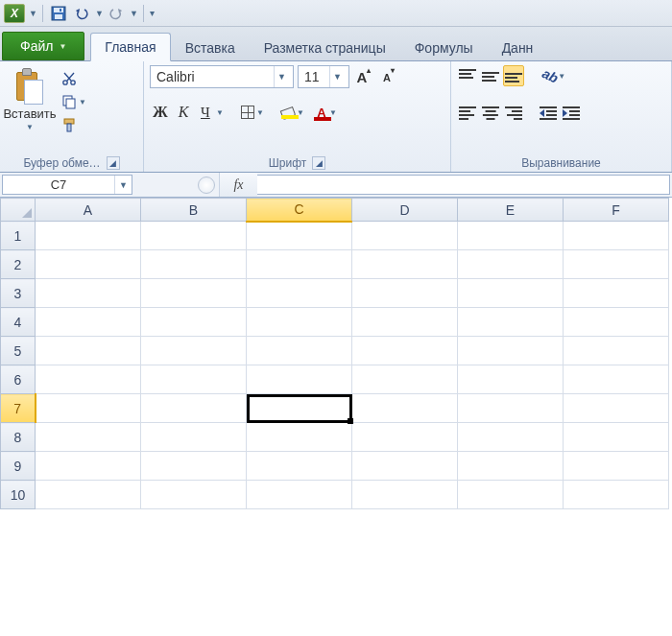 The image size is (672, 636). What do you see at coordinates (491, 112) in the screenshot?
I see `align-center-button` at bounding box center [491, 112].